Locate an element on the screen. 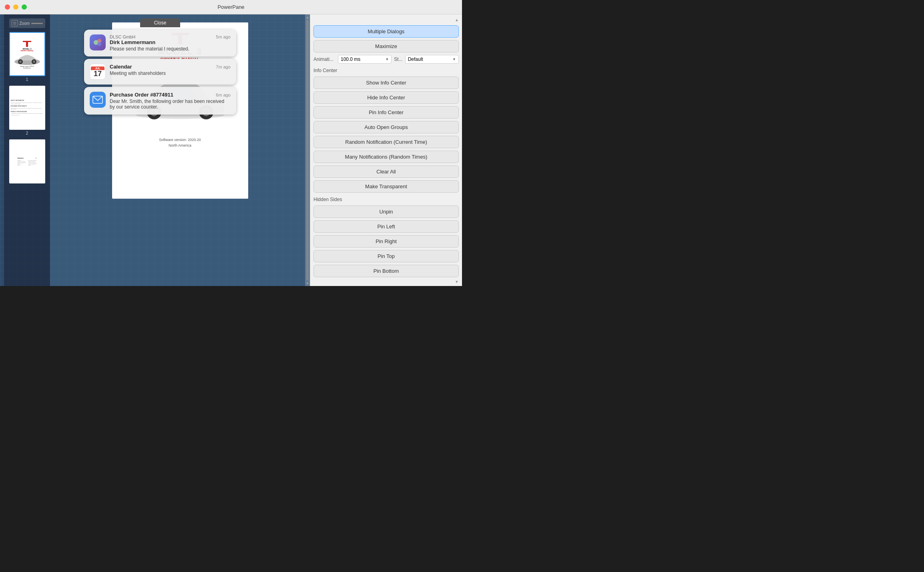  pin-bottom-button: Pin Bottom is located at coordinates (386, 271).